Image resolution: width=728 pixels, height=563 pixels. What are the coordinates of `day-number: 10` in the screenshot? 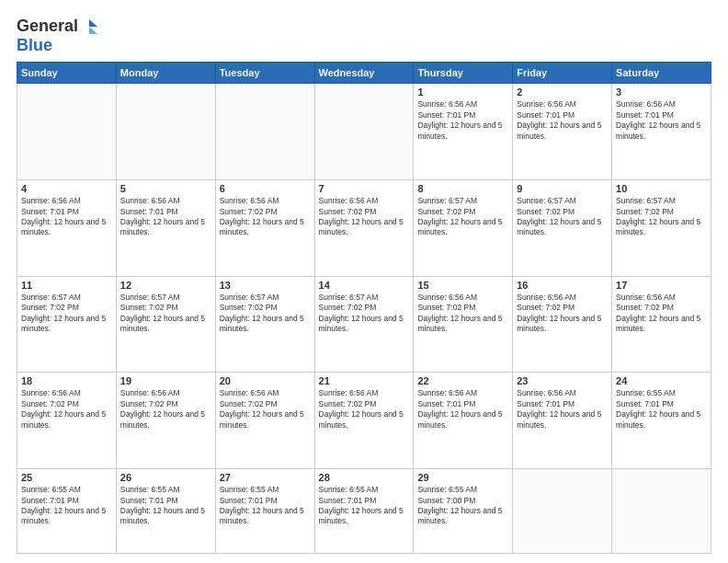 It's located at (662, 189).